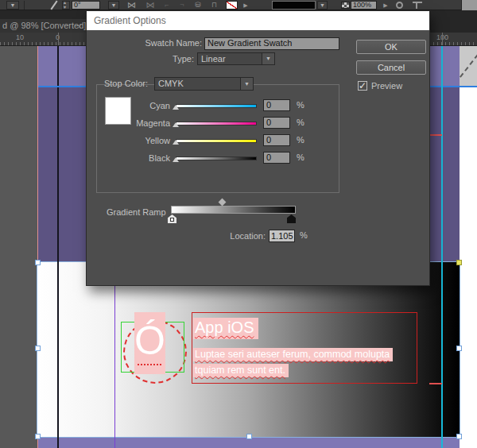 The height and width of the screenshot is (448, 477). I want to click on opacity-field: 100%, so click(364, 5).